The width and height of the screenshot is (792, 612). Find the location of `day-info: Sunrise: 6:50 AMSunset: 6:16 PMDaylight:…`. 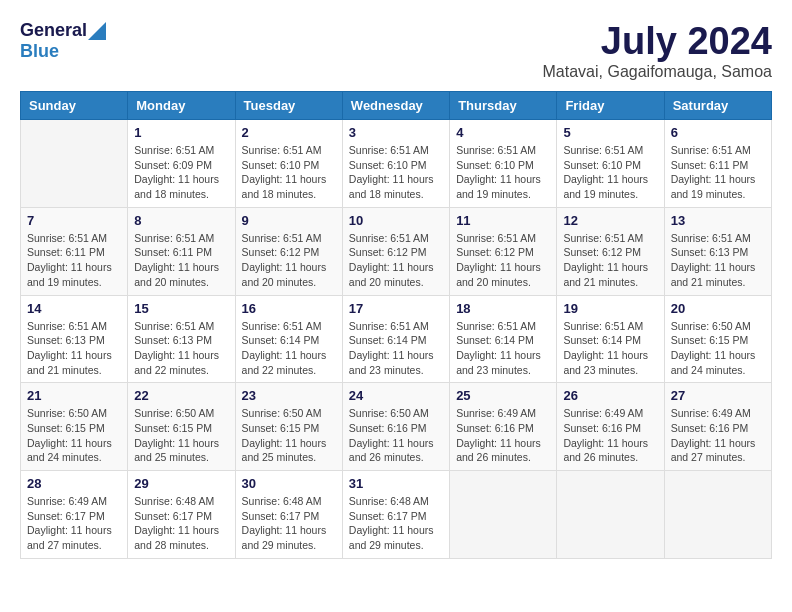

day-info: Sunrise: 6:50 AMSunset: 6:16 PMDaylight:… is located at coordinates (396, 436).